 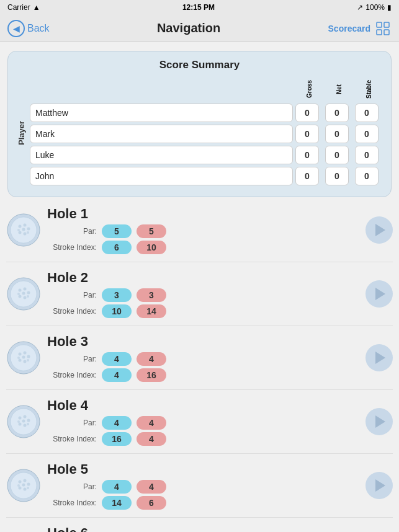 What do you see at coordinates (367, 113) in the screenshot?
I see `stable-score-0: 0` at bounding box center [367, 113].